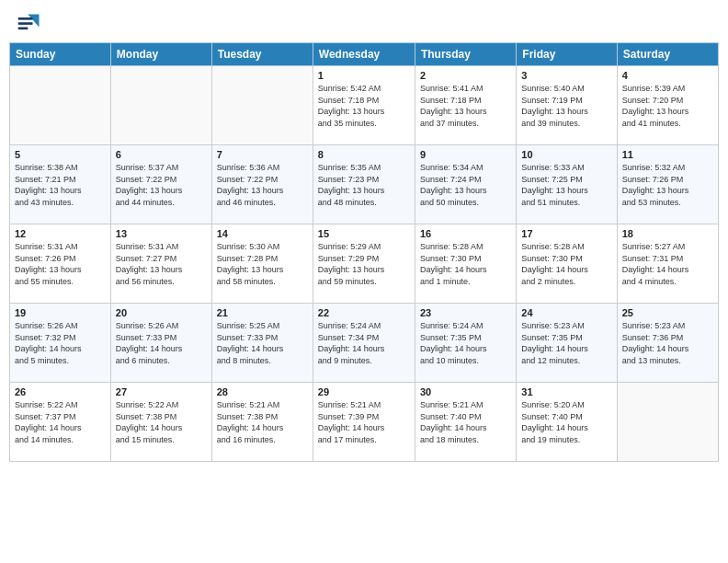  I want to click on calendar-cell: 17Sunrise: 5:28 AM Sunset: 7:30 PM Dayli…, so click(566, 264).